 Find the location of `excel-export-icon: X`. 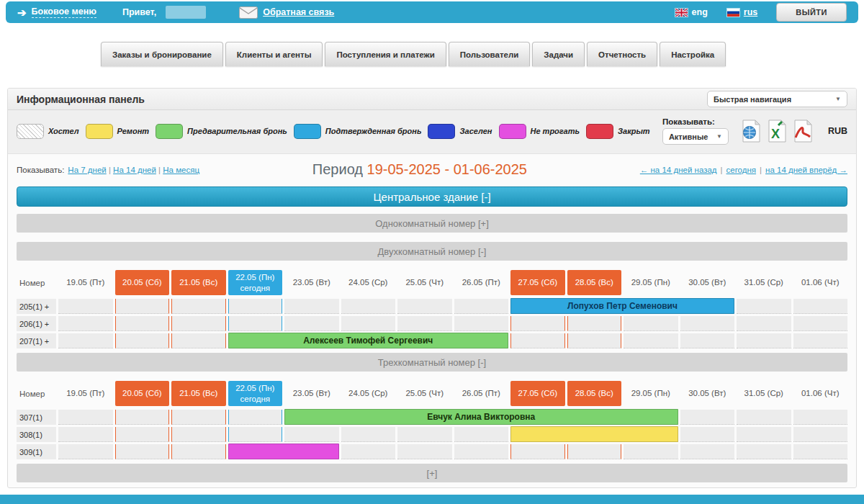

excel-export-icon: X is located at coordinates (777, 131).